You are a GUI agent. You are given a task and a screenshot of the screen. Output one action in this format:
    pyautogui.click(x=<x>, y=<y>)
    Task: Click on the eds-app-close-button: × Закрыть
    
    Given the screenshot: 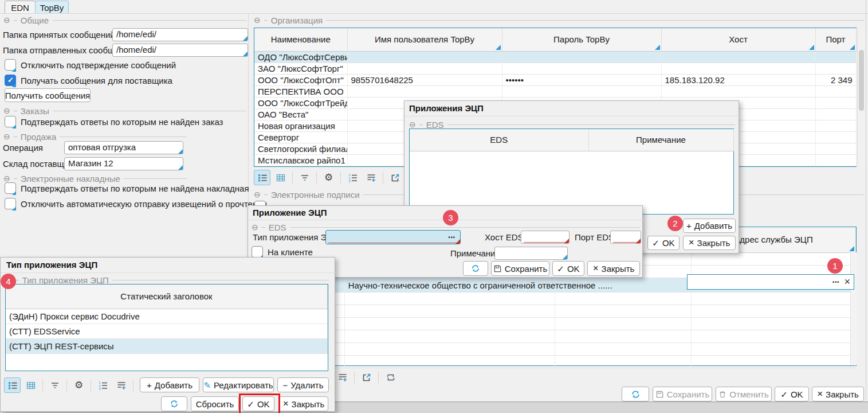 What is the action you would take?
    pyautogui.click(x=614, y=268)
    